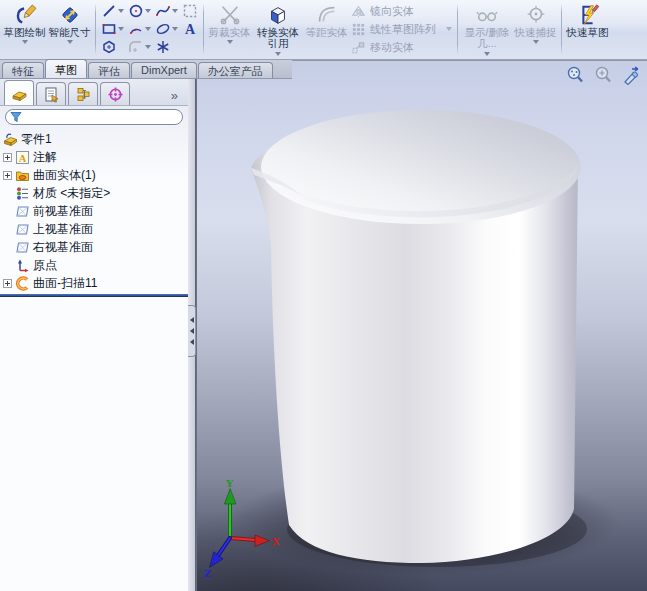 This screenshot has height=591, width=647. What do you see at coordinates (536, 29) in the screenshot?
I see `quick-snaps-button: 快速捕捉` at bounding box center [536, 29].